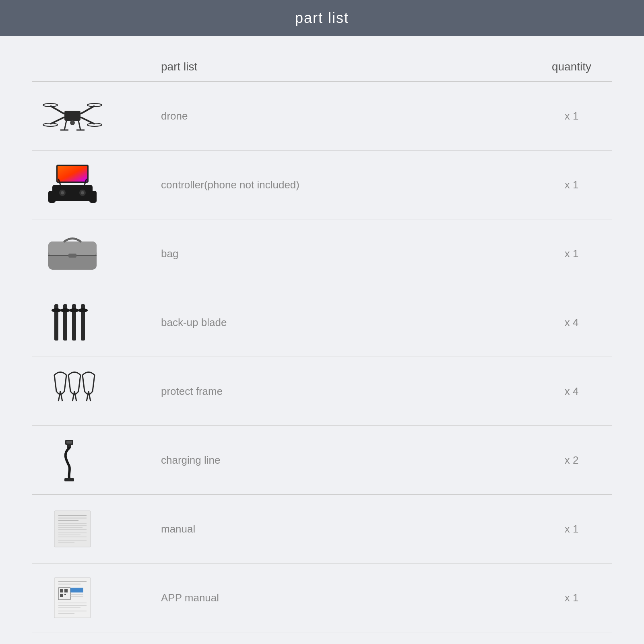 Image resolution: width=644 pixels, height=644 pixels. What do you see at coordinates (72, 598) in the screenshot?
I see `app-manual-image-cell` at bounding box center [72, 598].